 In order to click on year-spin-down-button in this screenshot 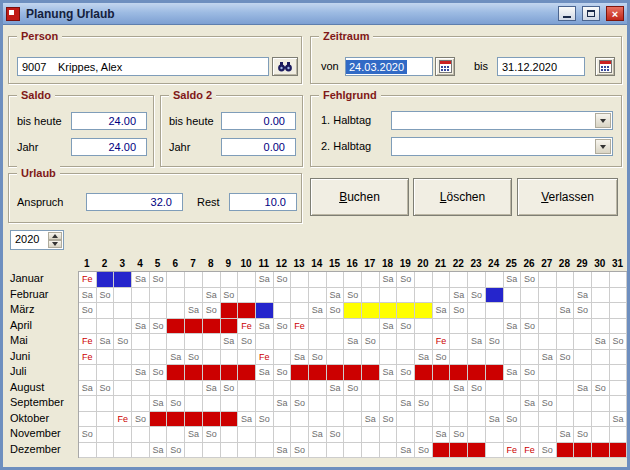, I will do `click(55, 244)`.